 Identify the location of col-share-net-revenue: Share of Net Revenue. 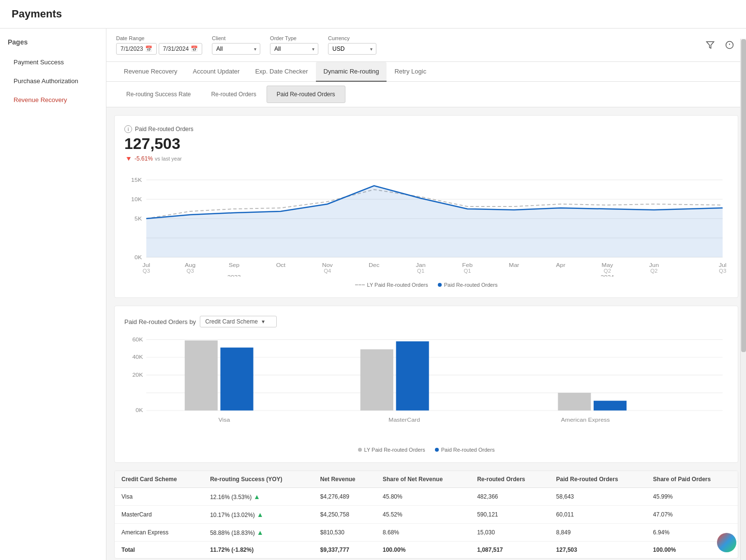
(423, 480).